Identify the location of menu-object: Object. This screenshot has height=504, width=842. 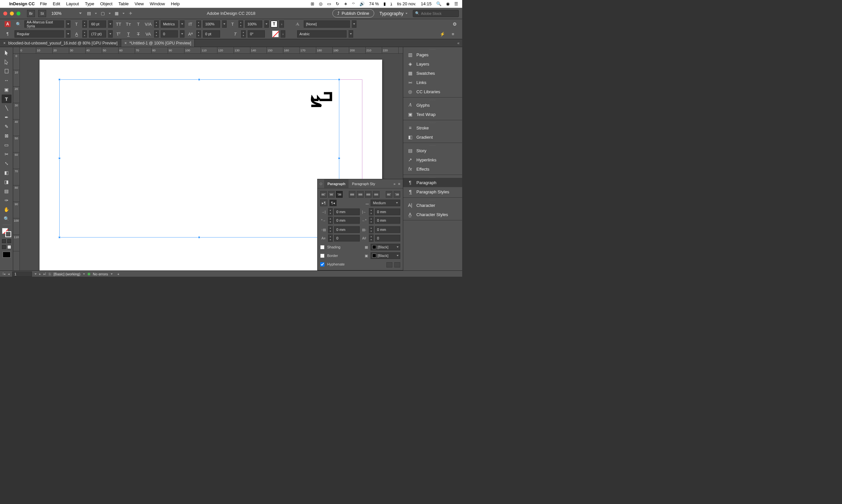
(107, 4).